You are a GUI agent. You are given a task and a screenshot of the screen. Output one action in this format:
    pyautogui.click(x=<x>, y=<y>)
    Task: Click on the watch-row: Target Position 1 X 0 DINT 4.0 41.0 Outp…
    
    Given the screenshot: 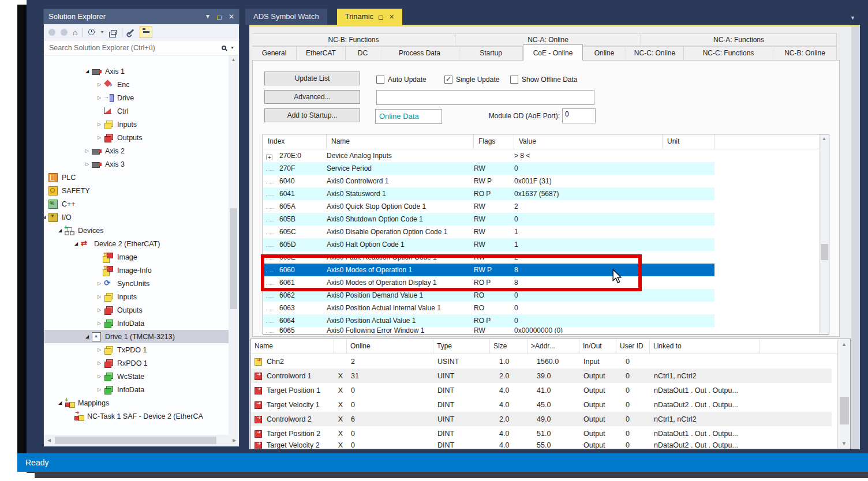 What is the action you would take?
    pyautogui.click(x=541, y=390)
    